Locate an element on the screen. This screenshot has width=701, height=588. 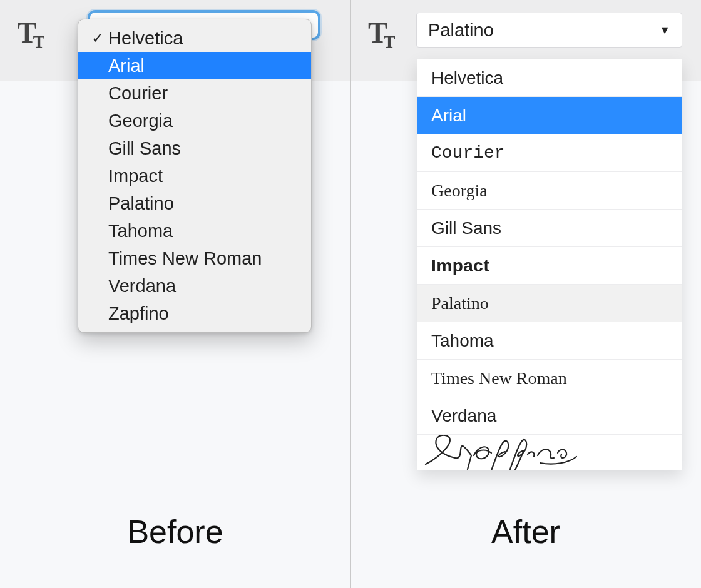
before-font-option: Georgia is located at coordinates (195, 121).